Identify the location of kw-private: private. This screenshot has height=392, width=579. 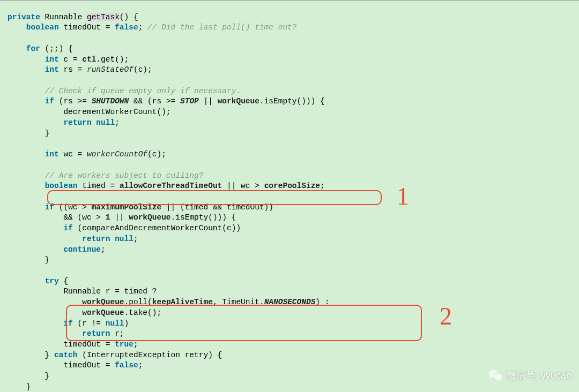
(24, 17).